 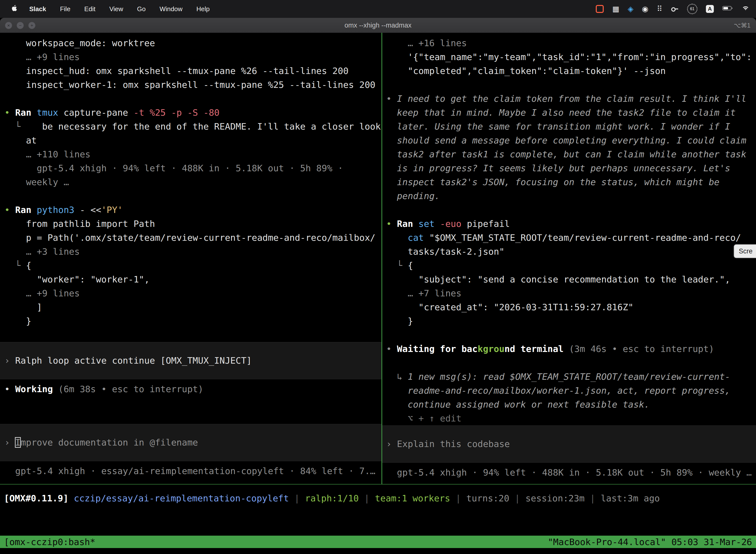 I want to click on battery-percentage-badge: 61, so click(x=692, y=9).